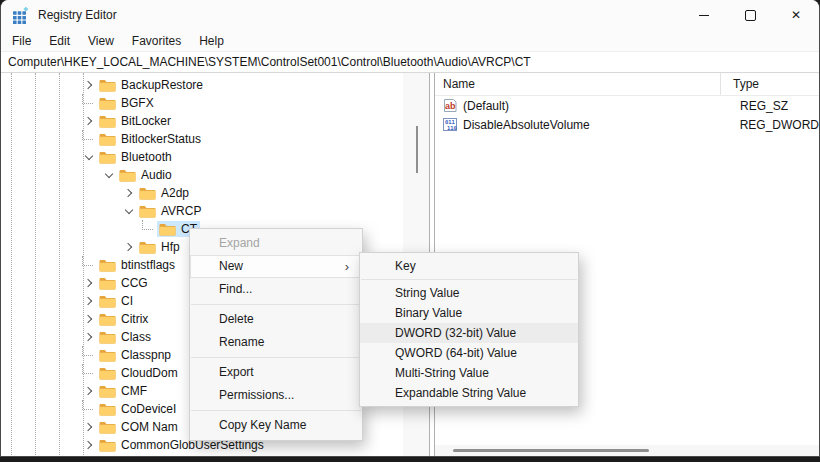 This screenshot has height=462, width=820. Describe the element at coordinates (450, 106) in the screenshot. I see `svg-text: ab` at that location.